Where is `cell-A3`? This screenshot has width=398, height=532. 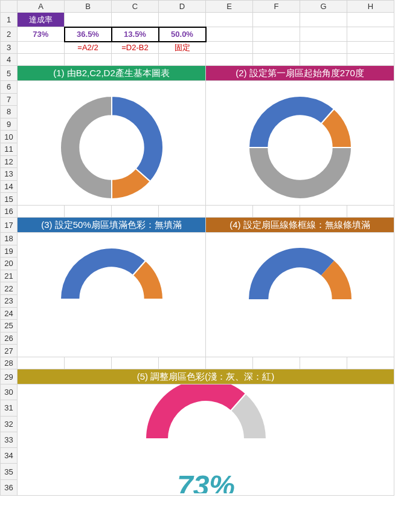 cell-A3 is located at coordinates (41, 48).